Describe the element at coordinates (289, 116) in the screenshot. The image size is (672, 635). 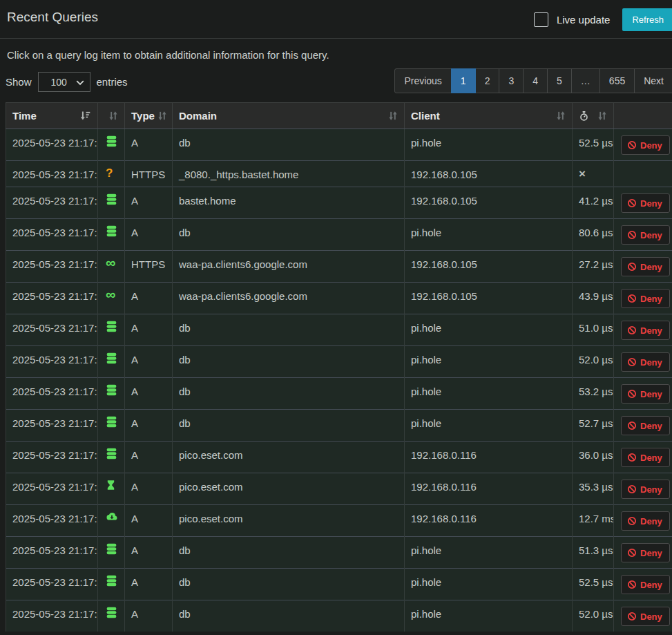
I see `col-header-domain: Domain` at that location.